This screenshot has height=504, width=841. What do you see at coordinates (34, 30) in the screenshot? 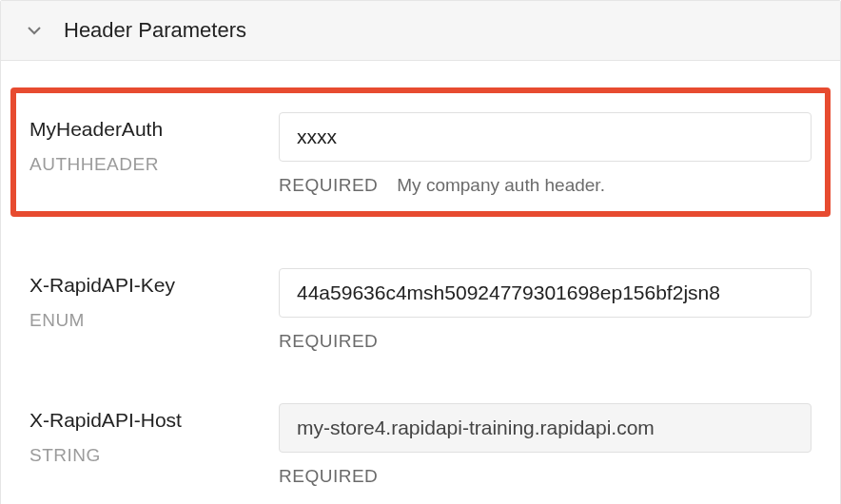
I see `chevron-down-icon` at bounding box center [34, 30].